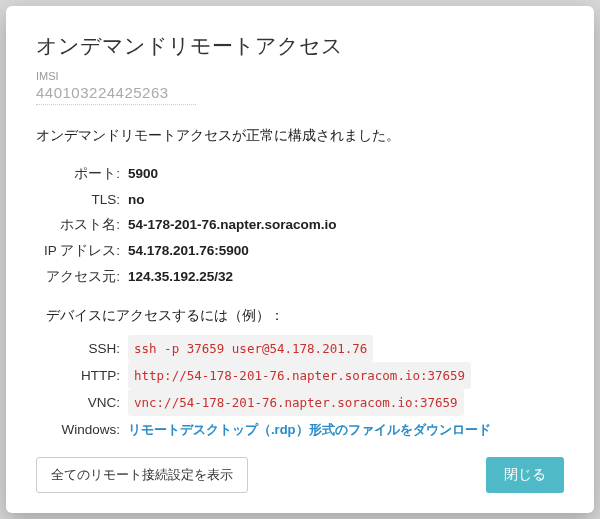 This screenshot has width=600, height=519. What do you see at coordinates (82, 402) in the screenshot?
I see `vnc-label: VNC:` at bounding box center [82, 402].